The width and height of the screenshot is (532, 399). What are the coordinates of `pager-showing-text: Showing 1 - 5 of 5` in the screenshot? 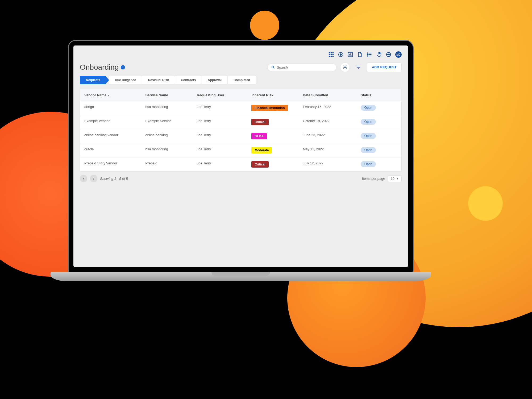 It's located at (114, 179).